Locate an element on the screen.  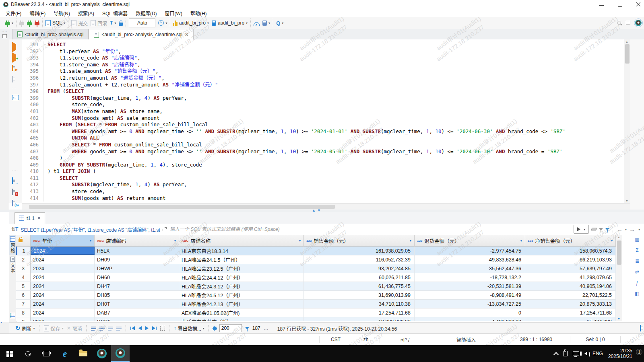
table-row: 32024DHWPHLA唯品会23.12.5（广州）93,202,244.85-… is located at coordinates (316, 269).